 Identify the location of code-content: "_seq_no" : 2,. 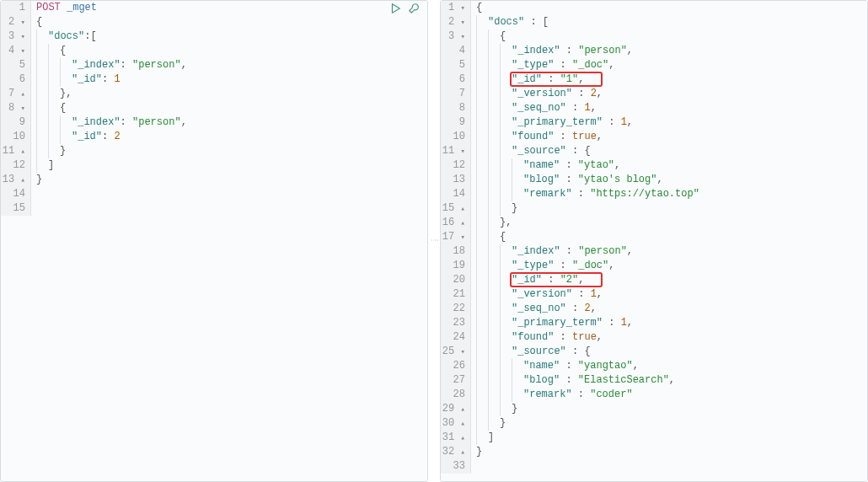
(669, 308).